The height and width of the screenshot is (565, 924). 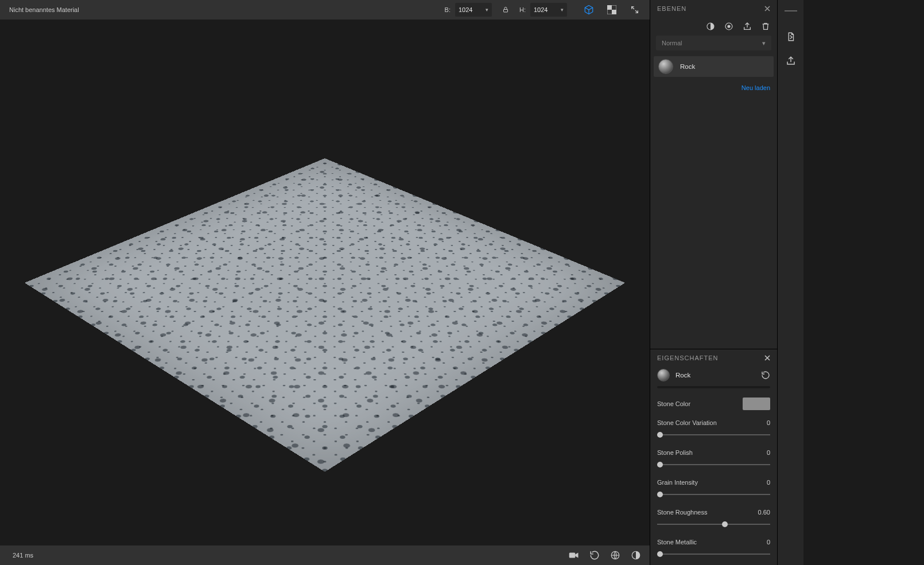 I want to click on width-value: 1024, so click(x=465, y=10).